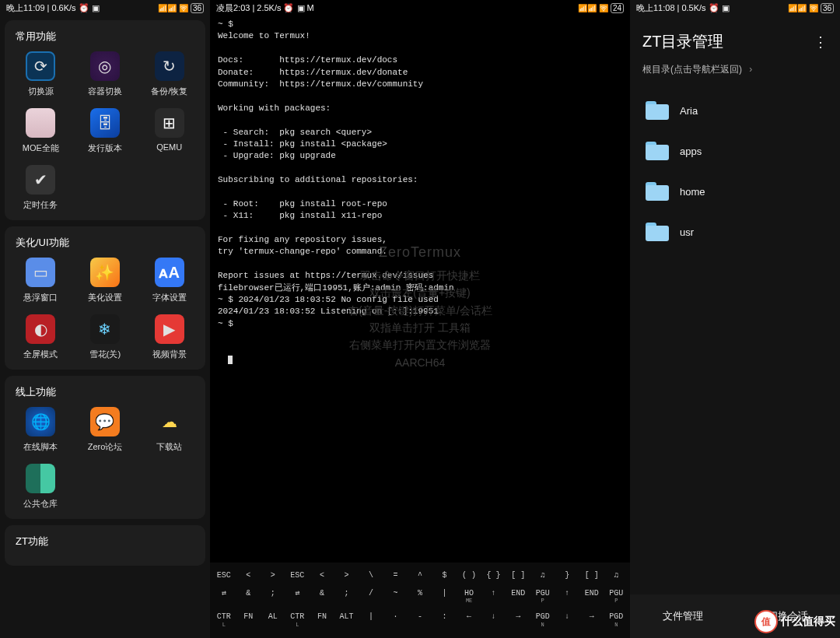 The height and width of the screenshot is (638, 840). What do you see at coordinates (567, 576) in the screenshot?
I see `key: }` at bounding box center [567, 576].